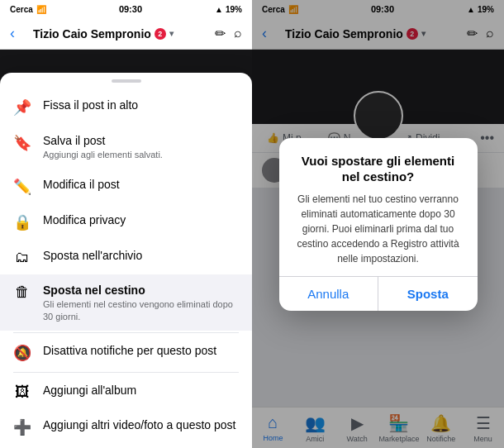 This screenshot has width=504, height=448. Describe the element at coordinates (22, 392) in the screenshot. I see `album-icon: 🖼` at that location.